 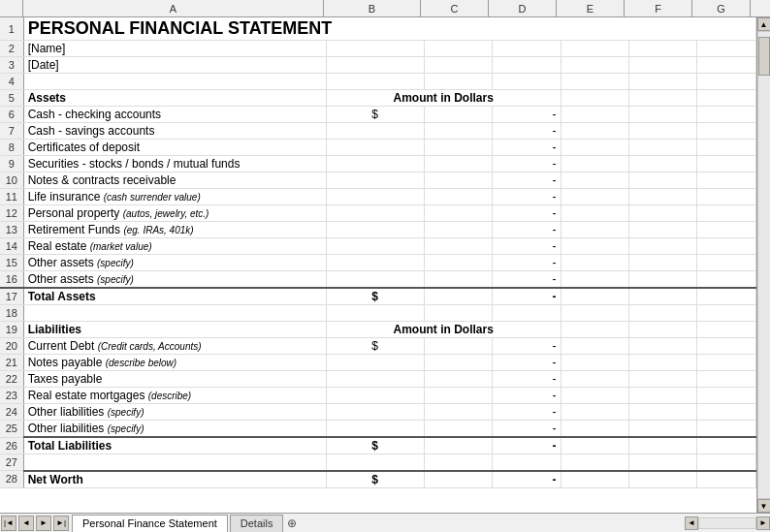 What do you see at coordinates (594, 48) in the screenshot?
I see `cell-e2` at bounding box center [594, 48].